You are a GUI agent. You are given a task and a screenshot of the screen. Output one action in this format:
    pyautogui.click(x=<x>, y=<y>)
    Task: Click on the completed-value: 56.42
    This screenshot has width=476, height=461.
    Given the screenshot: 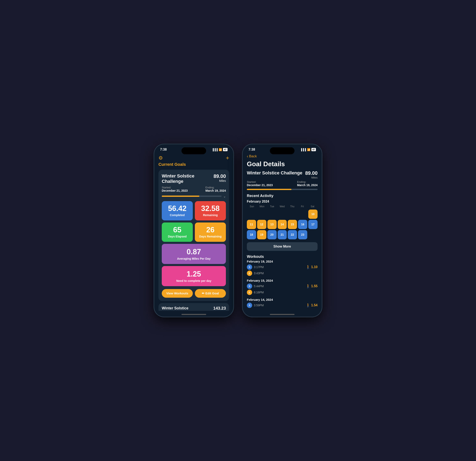 What is the action you would take?
    pyautogui.click(x=177, y=209)
    